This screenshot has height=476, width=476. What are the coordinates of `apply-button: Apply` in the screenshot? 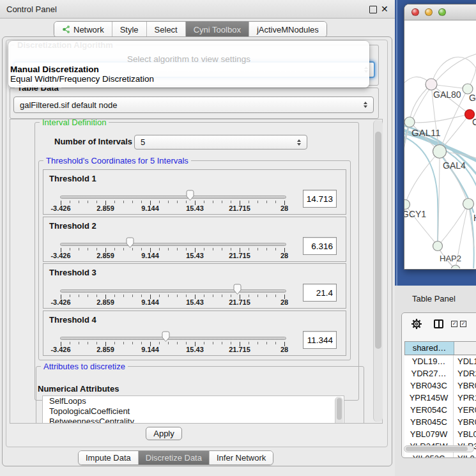 It's located at (164, 433).